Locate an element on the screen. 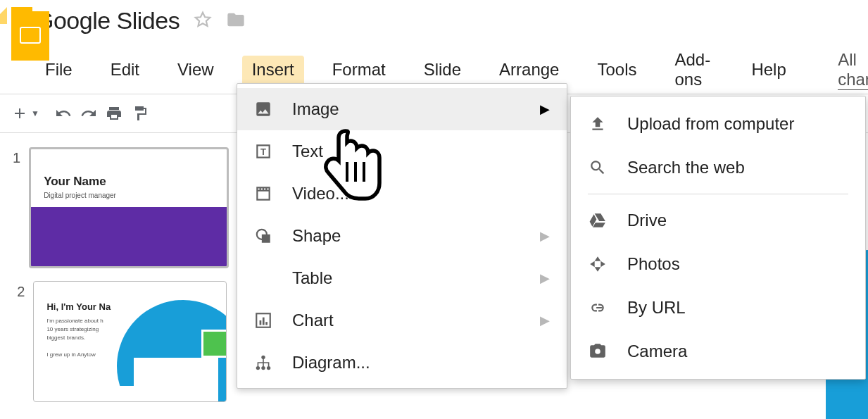 The image size is (868, 419). chevron-down-icon: ▼ is located at coordinates (35, 113).